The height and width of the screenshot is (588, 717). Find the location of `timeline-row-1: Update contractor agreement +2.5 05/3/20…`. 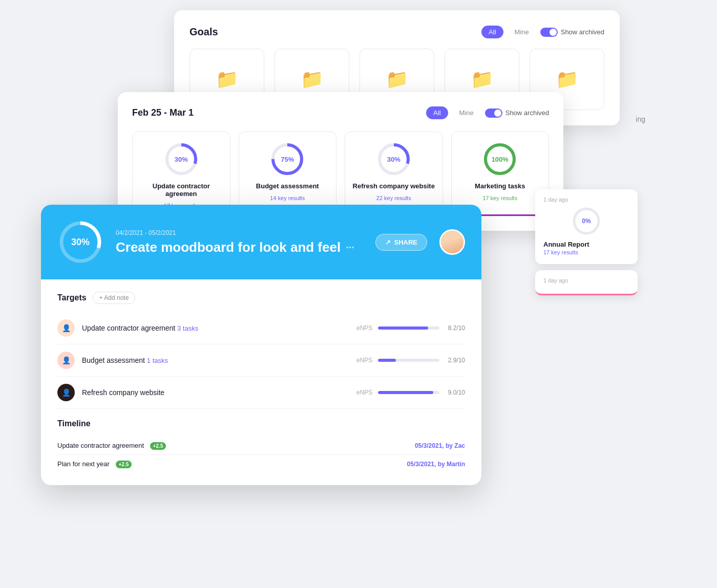

timeline-row-1: Update contractor agreement +2.5 05/3/20… is located at coordinates (261, 446).